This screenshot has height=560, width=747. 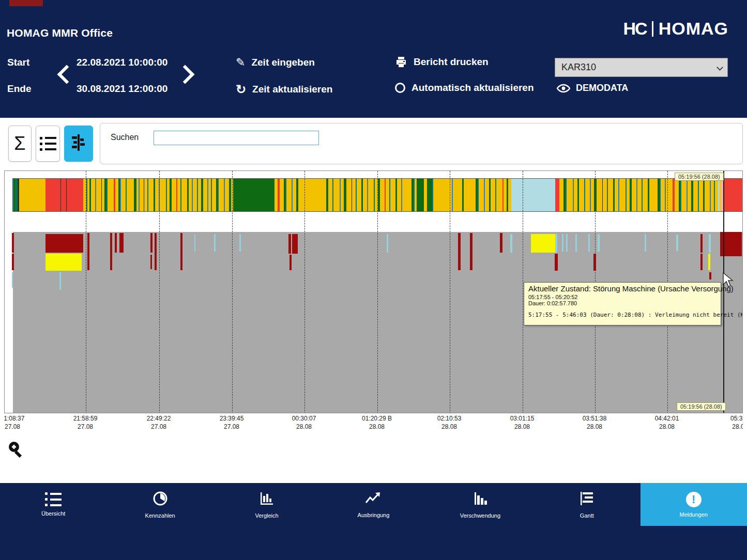 I want to click on nav-item-kennzahlen: Kennzahlen, so click(x=160, y=504).